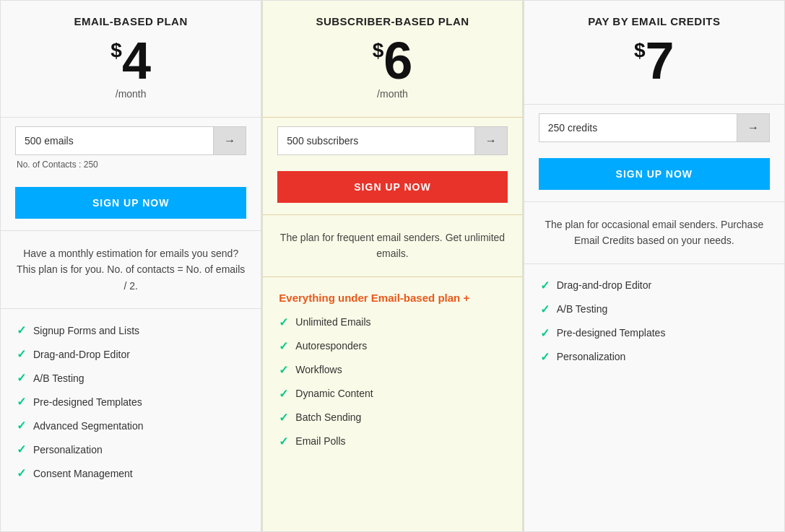  What do you see at coordinates (83, 474) in the screenshot?
I see `feature-label: Consent Management` at bounding box center [83, 474].